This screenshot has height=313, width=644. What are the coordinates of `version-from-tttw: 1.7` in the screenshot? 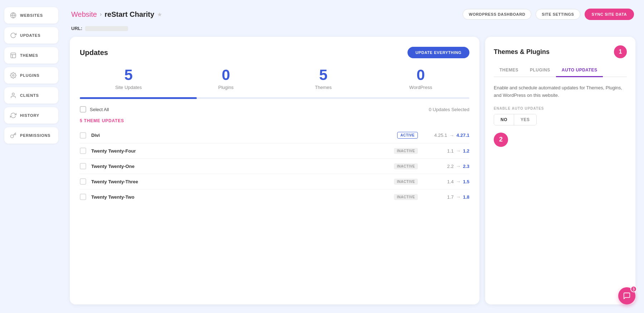 It's located at (450, 197).